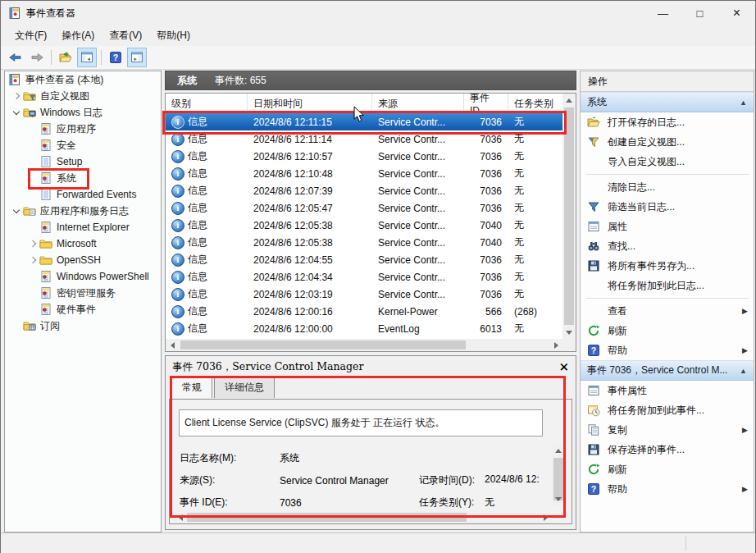 The width and height of the screenshot is (756, 553). I want to click on table-row-11: i信息2024/8/6 12:00:16Kernel-Power566(268), so click(364, 312).